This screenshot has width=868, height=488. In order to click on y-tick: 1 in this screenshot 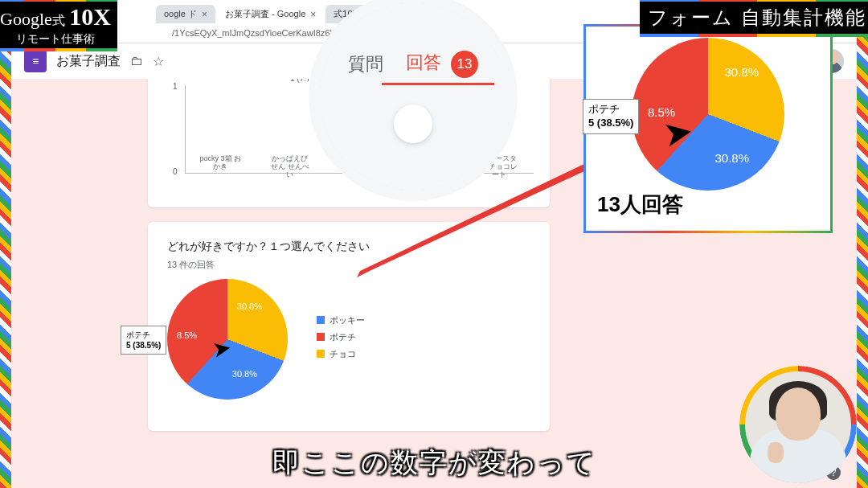, I will do `click(175, 87)`.